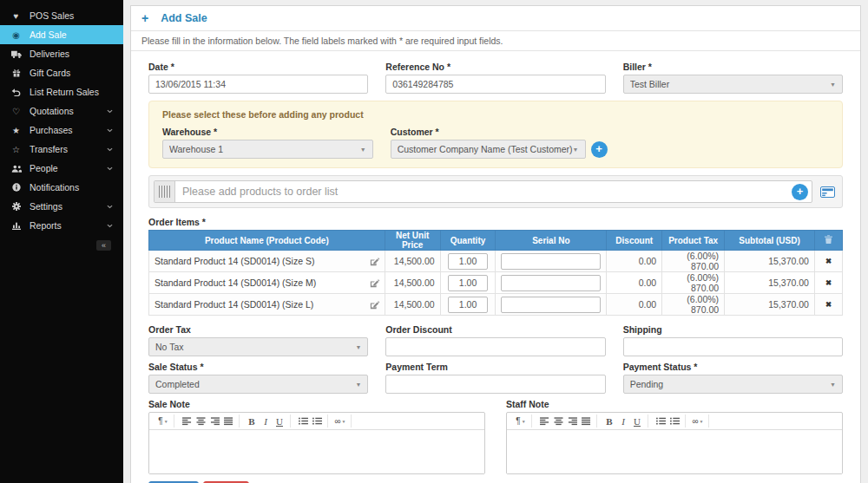 The image size is (868, 483). What do you see at coordinates (828, 241) in the screenshot?
I see `trash-icon` at bounding box center [828, 241].